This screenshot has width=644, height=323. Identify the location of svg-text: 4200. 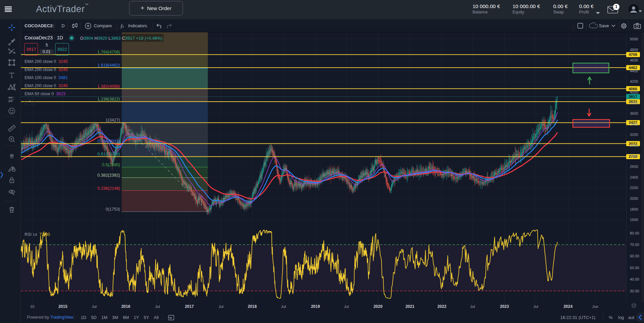
(634, 81).